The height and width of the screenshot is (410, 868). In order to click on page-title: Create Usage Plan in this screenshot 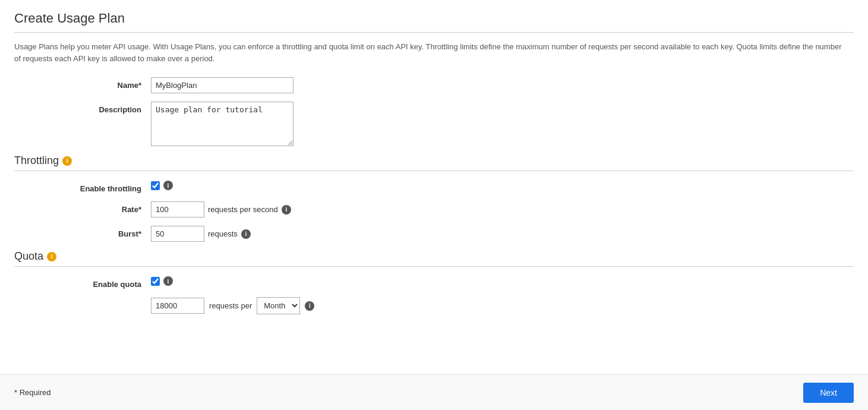, I will do `click(434, 18)`.